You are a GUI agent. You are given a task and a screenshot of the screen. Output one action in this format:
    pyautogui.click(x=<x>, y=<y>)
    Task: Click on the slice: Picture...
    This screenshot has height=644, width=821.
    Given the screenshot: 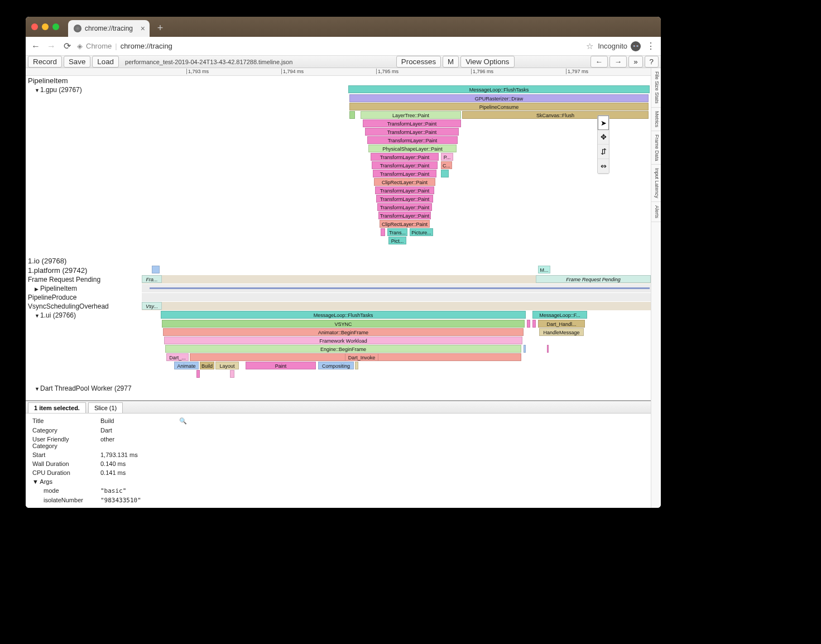 What is the action you would take?
    pyautogui.click(x=421, y=232)
    